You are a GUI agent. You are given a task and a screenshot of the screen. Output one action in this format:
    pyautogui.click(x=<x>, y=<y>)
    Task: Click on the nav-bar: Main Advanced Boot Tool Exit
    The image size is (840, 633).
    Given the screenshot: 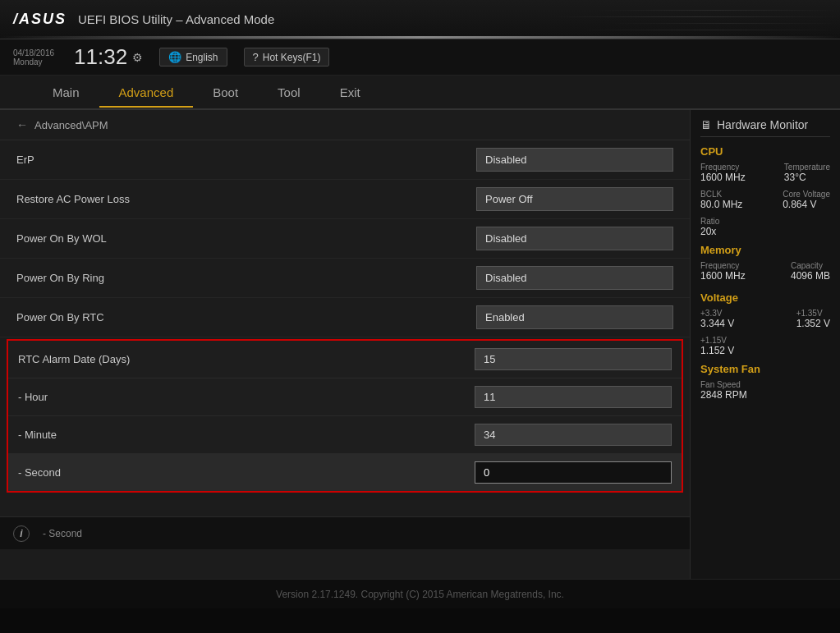 What is the action you would take?
    pyautogui.click(x=420, y=93)
    